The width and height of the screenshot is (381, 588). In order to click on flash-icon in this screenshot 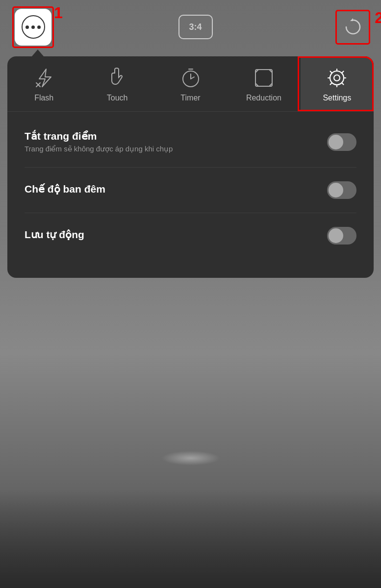, I will do `click(44, 78)`.